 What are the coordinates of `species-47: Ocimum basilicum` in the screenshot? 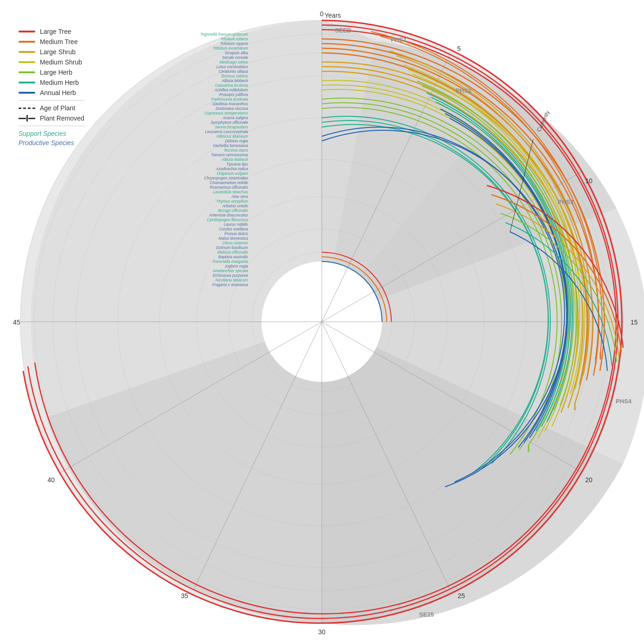 It's located at (232, 248).